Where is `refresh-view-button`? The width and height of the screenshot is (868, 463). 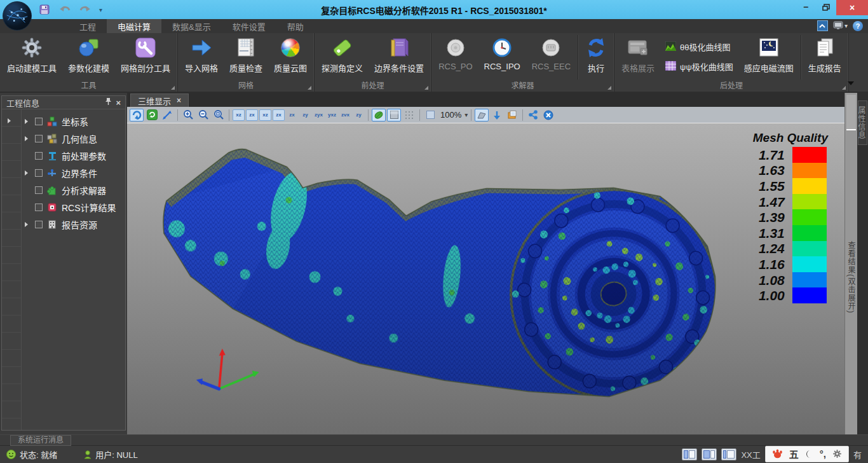 refresh-view-button is located at coordinates (152, 115).